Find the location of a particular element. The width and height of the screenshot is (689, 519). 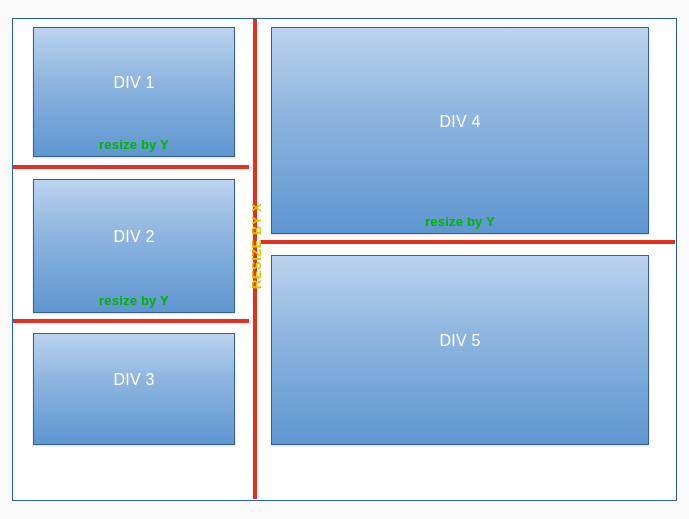

box-div1-title: DIV 1 is located at coordinates (134, 83).